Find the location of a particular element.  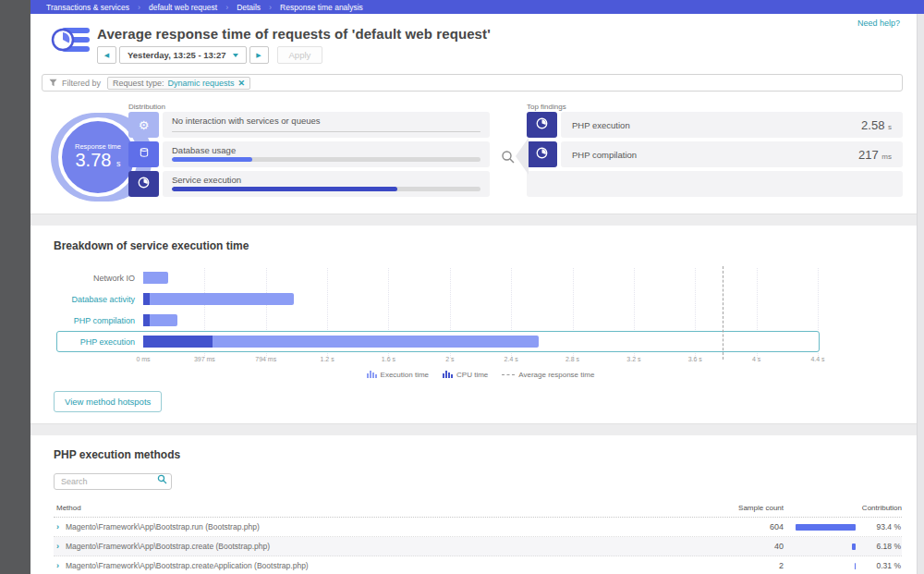

distribution-row: Database usage is located at coordinates (309, 154).